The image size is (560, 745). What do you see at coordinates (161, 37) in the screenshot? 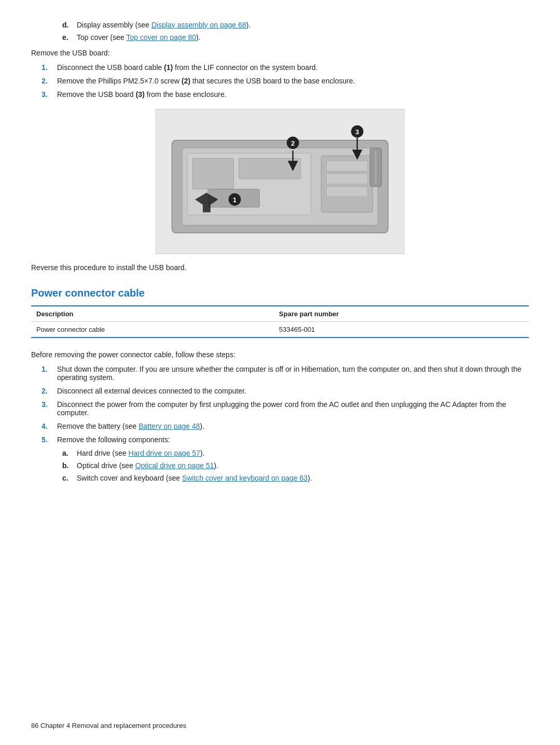
I see `top-cover-link: Top cover on page 80` at bounding box center [161, 37].